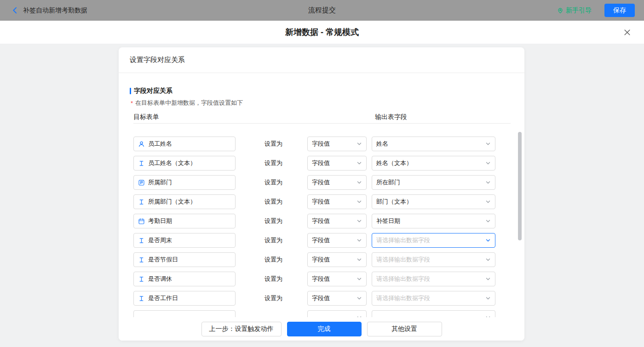 The image size is (644, 347). What do you see at coordinates (184, 144) in the screenshot?
I see `target-field-box: 员工姓名` at bounding box center [184, 144].